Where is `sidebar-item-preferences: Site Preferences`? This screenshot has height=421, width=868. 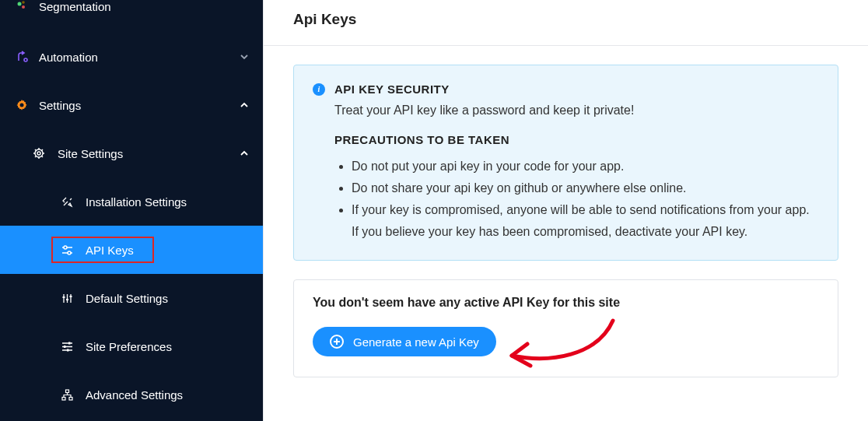 sidebar-item-preferences: Site Preferences is located at coordinates (131, 346).